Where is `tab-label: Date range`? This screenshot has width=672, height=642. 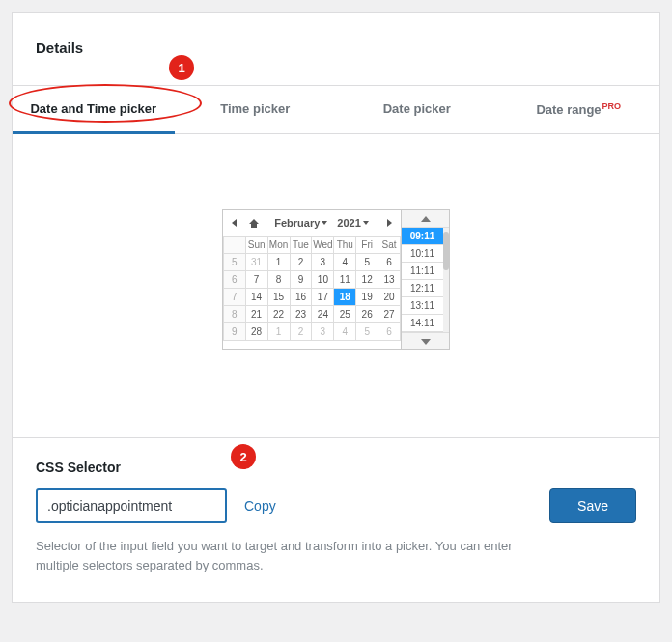
tab-label: Date range is located at coordinates (568, 110).